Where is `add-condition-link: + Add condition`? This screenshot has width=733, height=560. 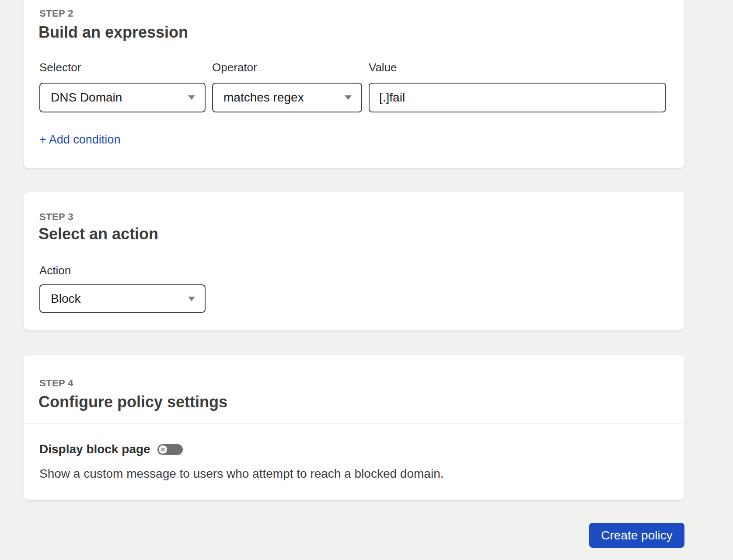 add-condition-link: + Add condition is located at coordinates (80, 140).